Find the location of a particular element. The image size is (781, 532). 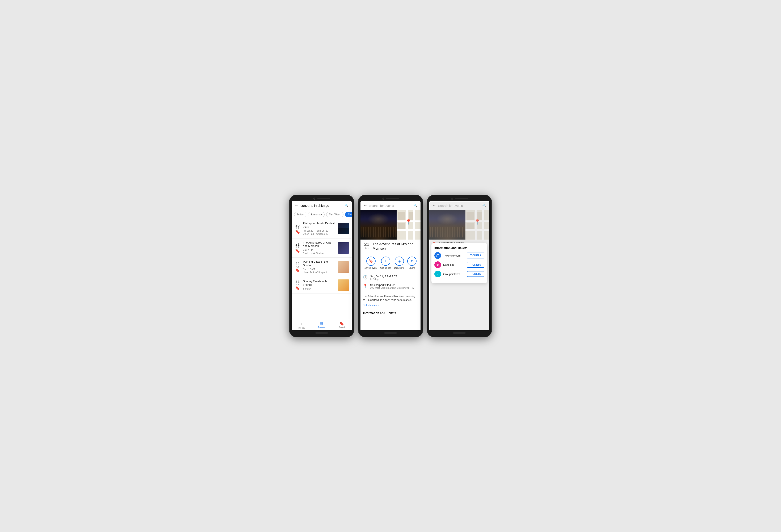

event-3-bookmark: 🔖 is located at coordinates (297, 270).